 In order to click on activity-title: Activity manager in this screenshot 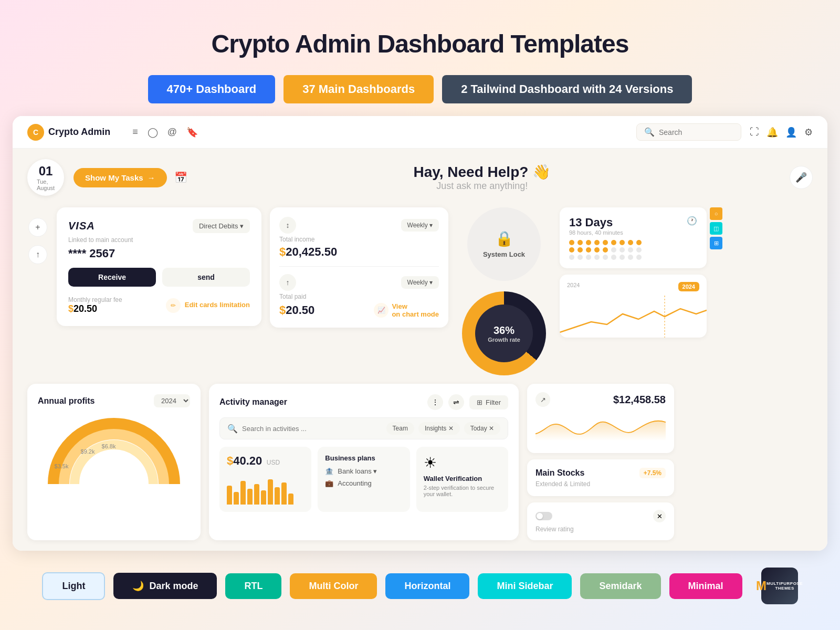, I will do `click(253, 402)`.